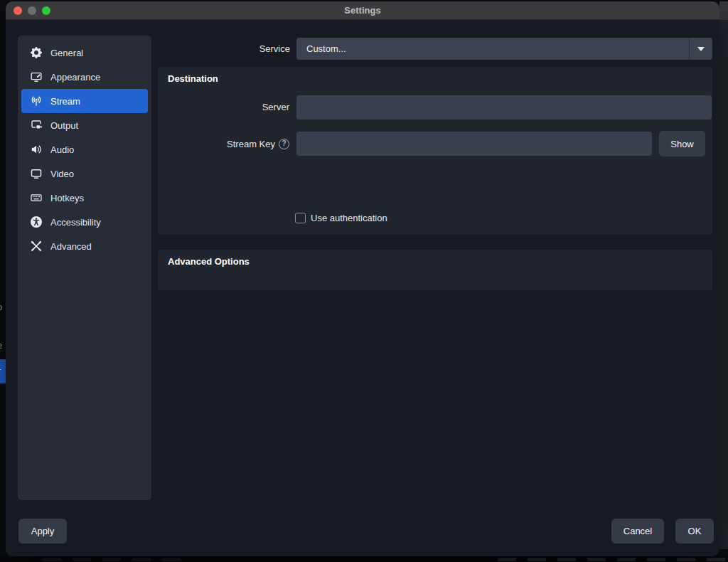  I want to click on sidebar-item-label: Advanced, so click(71, 246).